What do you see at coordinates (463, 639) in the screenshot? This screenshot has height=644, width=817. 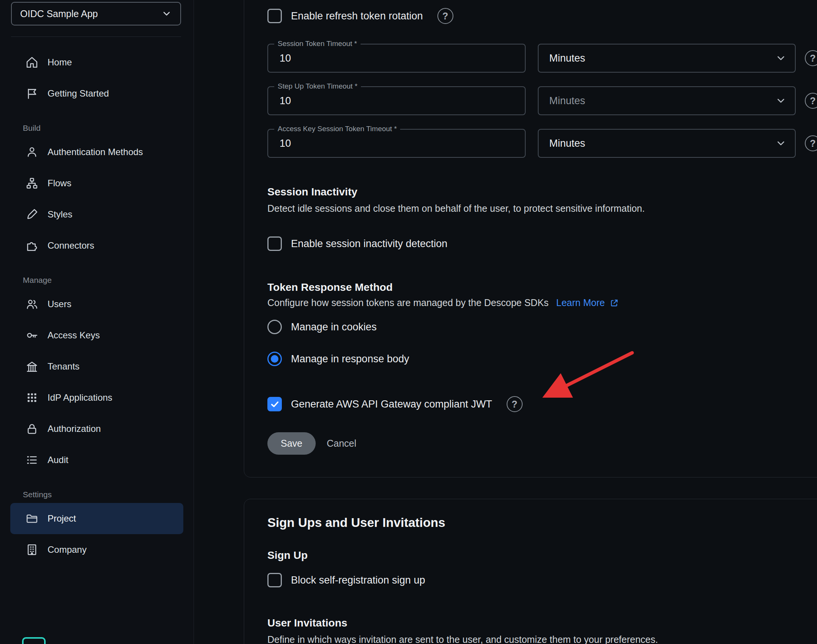 I see `user-invitations-description: Define in which ways invitation are sent…` at bounding box center [463, 639].